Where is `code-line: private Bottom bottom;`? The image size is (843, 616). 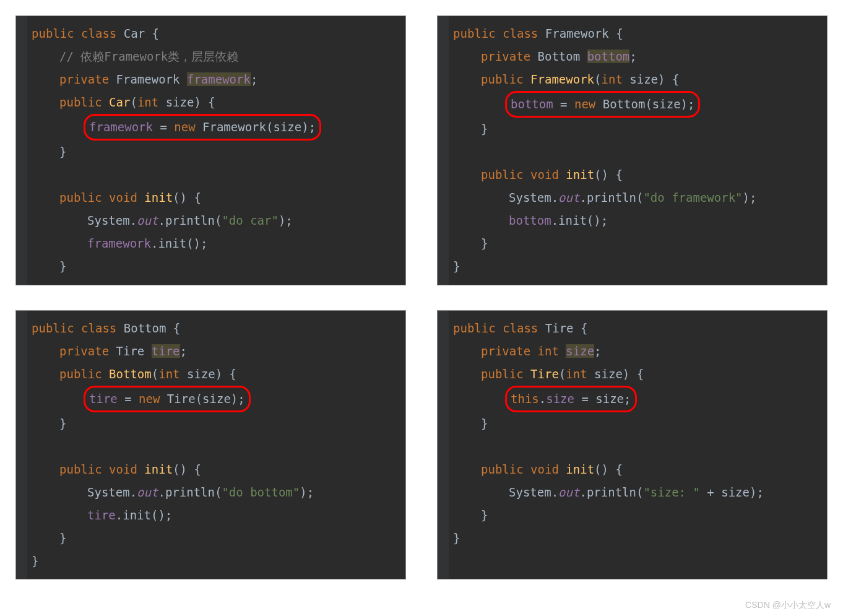
code-line: private Bottom bottom; is located at coordinates (635, 57).